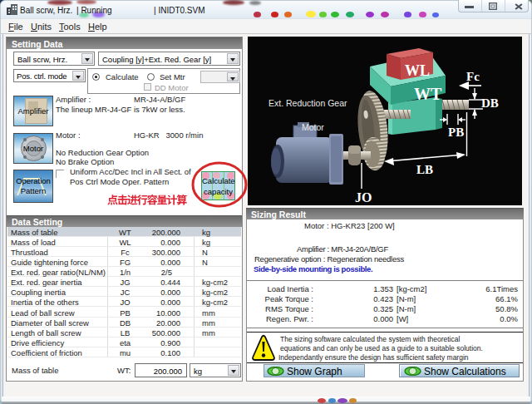 The height and width of the screenshot is (404, 532). What do you see at coordinates (456, 132) in the screenshot?
I see `svg-text: PB` at bounding box center [456, 132].